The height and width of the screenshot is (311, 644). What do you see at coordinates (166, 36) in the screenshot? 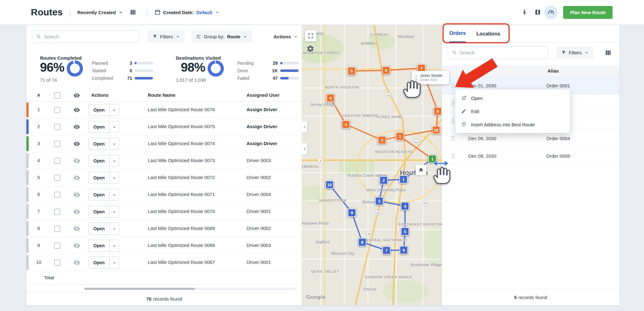
I see `routes-filters-button: Filters` at bounding box center [166, 36].